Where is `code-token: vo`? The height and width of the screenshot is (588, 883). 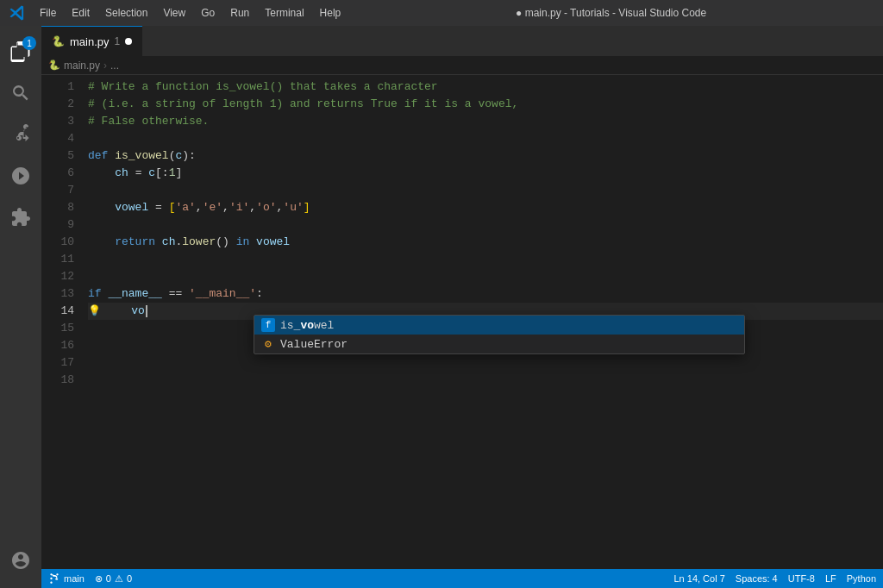 code-token: vo is located at coordinates (138, 311).